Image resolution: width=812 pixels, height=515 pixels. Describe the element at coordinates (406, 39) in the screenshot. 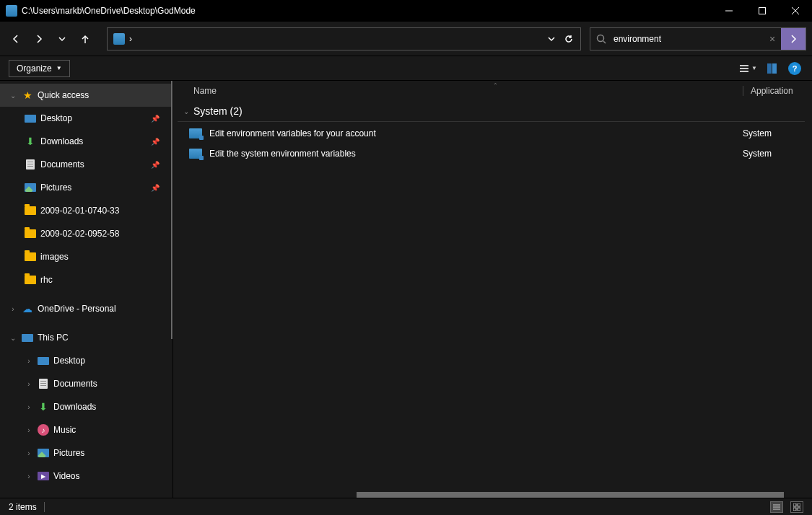

I see `nav-bar: › ×` at that location.